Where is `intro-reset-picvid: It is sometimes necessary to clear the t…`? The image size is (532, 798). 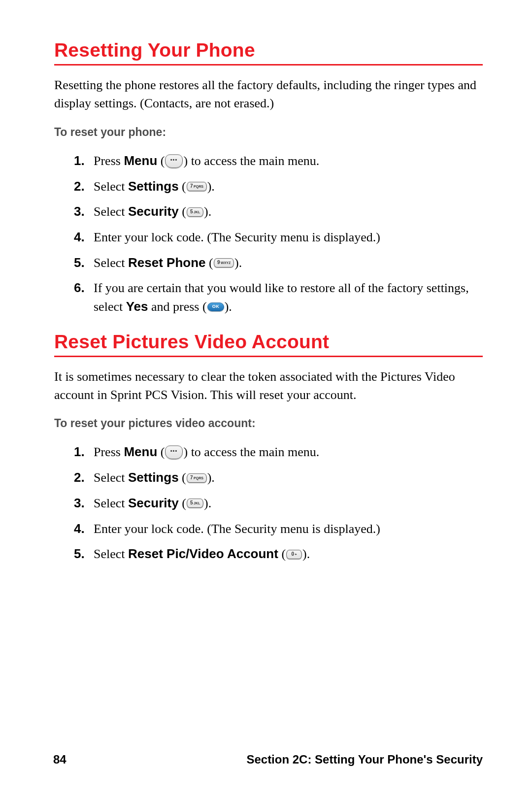
intro-reset-picvid: It is sometimes necessary to clear the t… is located at coordinates (268, 386).